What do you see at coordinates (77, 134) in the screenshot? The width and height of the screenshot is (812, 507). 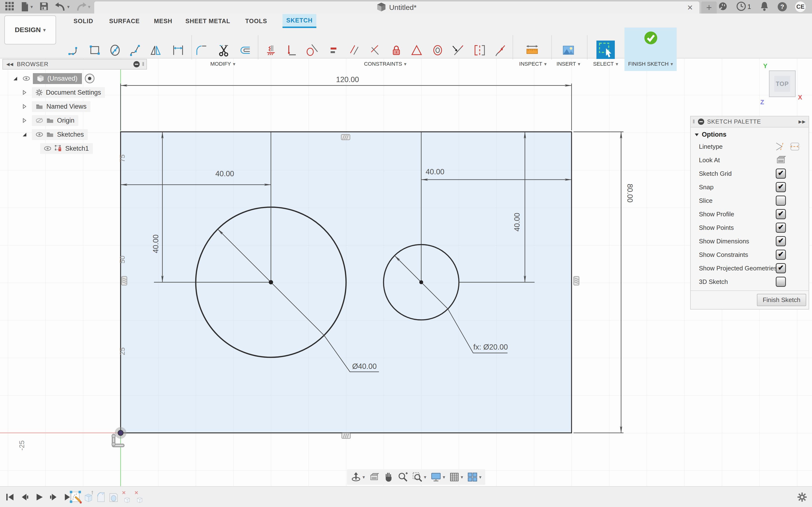 I see `tree-row-sketches: Sketches` at bounding box center [77, 134].